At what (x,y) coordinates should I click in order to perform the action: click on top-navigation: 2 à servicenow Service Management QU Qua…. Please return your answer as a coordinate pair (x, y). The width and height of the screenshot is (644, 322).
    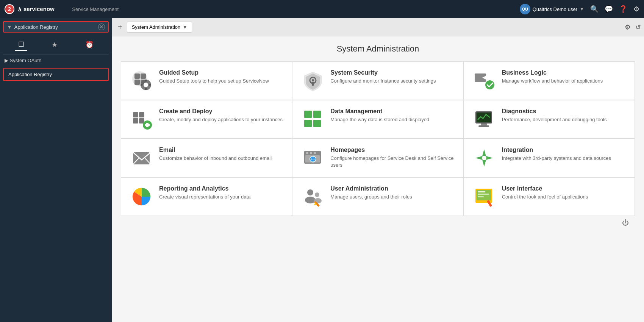
    Looking at the image, I should click on (322, 9).